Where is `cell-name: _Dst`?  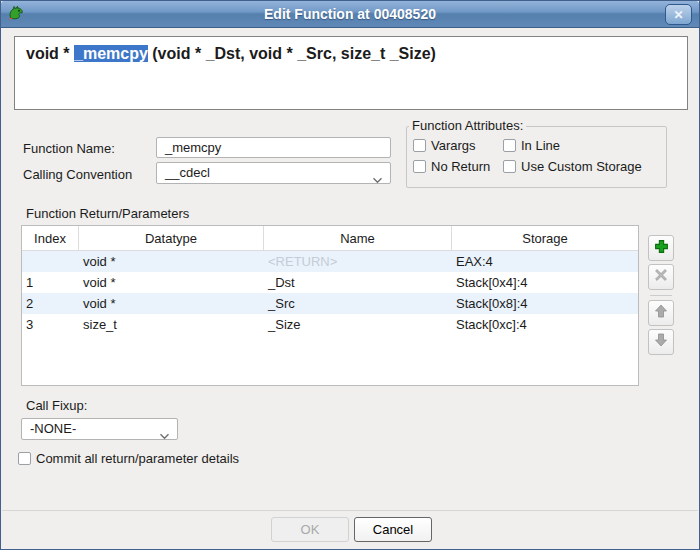
cell-name: _Dst is located at coordinates (358, 282).